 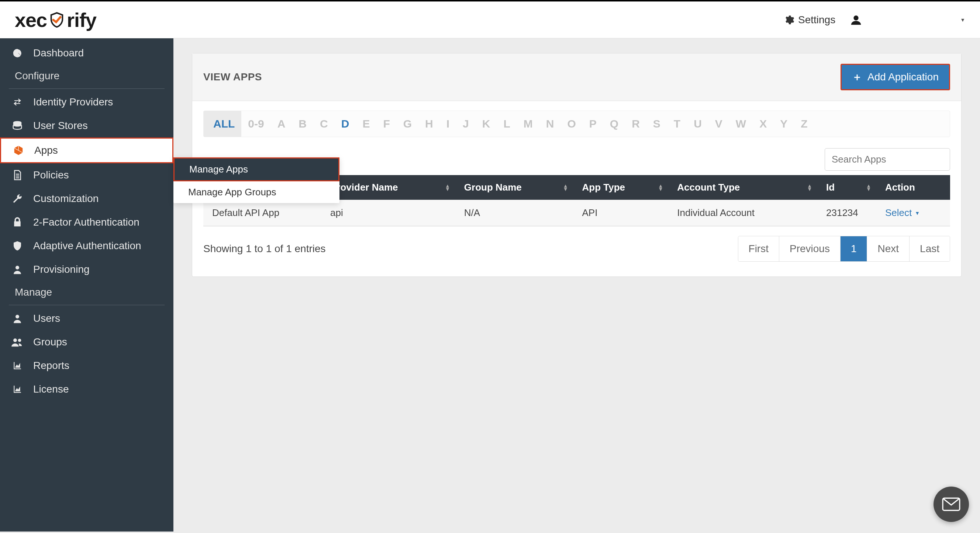 What do you see at coordinates (87, 151) in the screenshot?
I see `sidebar-item-apps: Apps` at bounding box center [87, 151].